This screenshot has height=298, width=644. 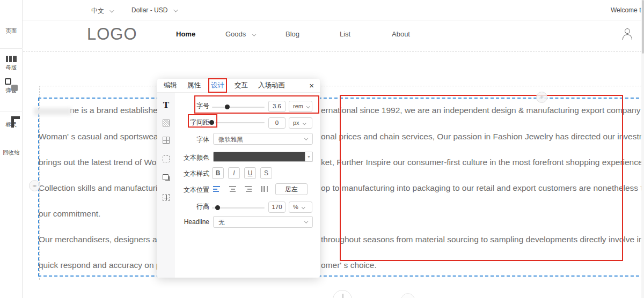 I want to click on sidebar-item-ruler: 标尺, so click(x=11, y=124).